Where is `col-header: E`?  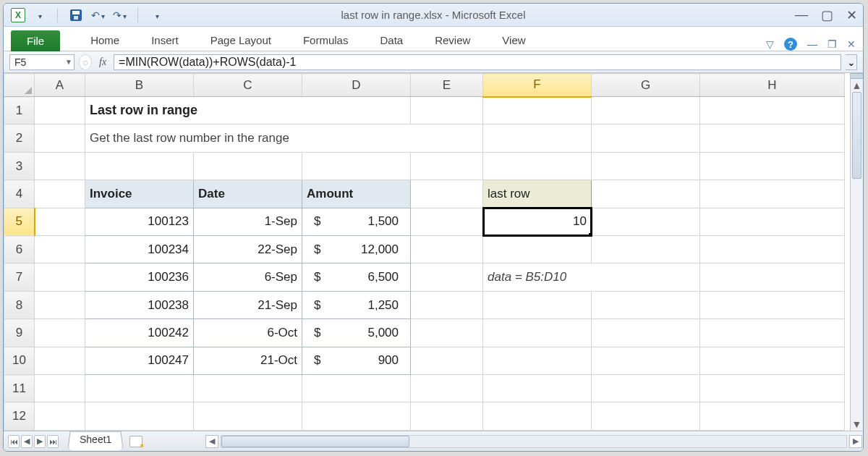 col-header: E is located at coordinates (447, 85).